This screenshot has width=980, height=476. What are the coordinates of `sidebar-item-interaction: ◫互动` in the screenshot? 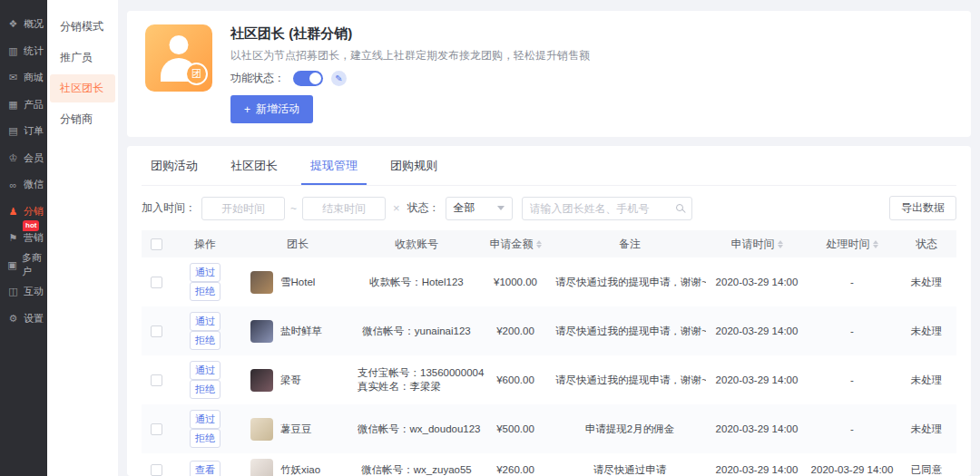 It's located at (24, 292).